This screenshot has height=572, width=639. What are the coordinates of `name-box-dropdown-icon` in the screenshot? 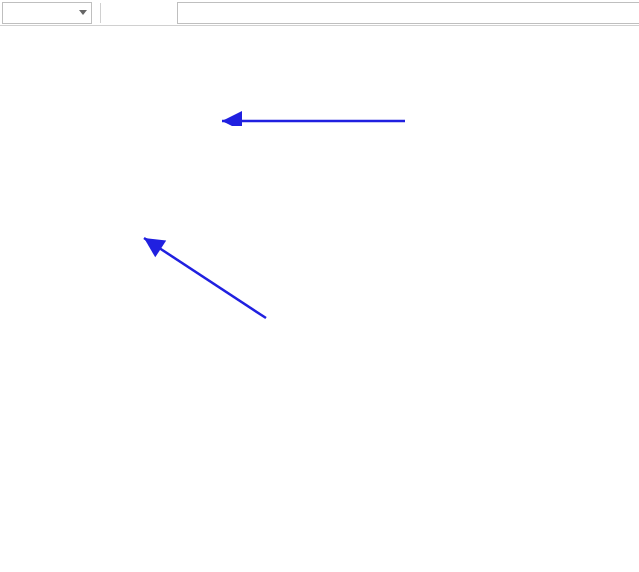 It's located at (83, 12).